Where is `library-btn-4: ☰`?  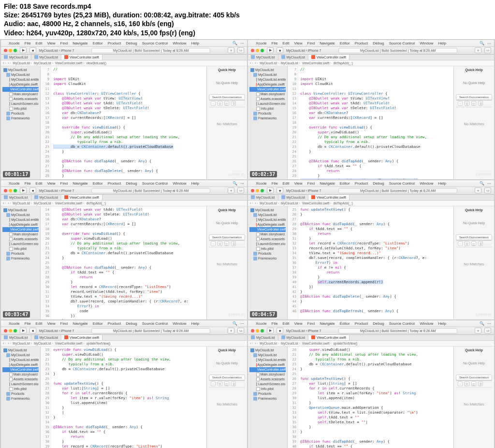 library-btn-4: ☰ is located at coordinates (233, 103).